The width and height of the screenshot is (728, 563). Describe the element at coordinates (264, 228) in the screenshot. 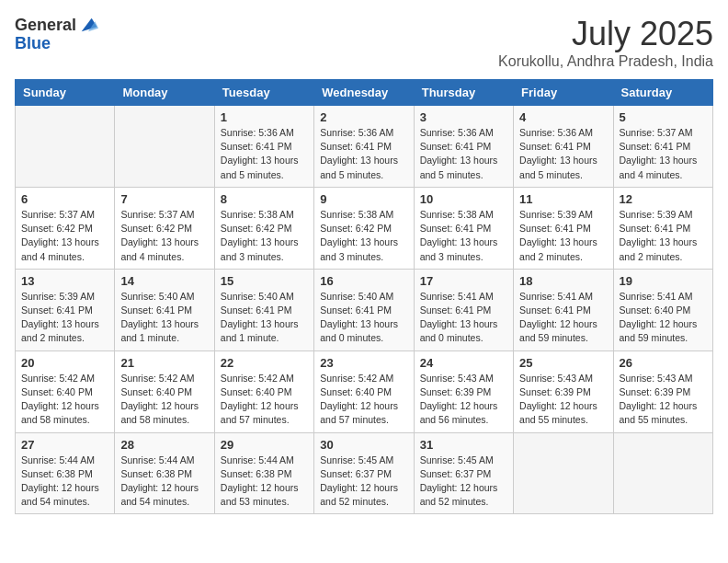

I see `calendar-cell: 8Sunrise: 5:38 AM Sunset: 6:42 PM Daylig…` at that location.